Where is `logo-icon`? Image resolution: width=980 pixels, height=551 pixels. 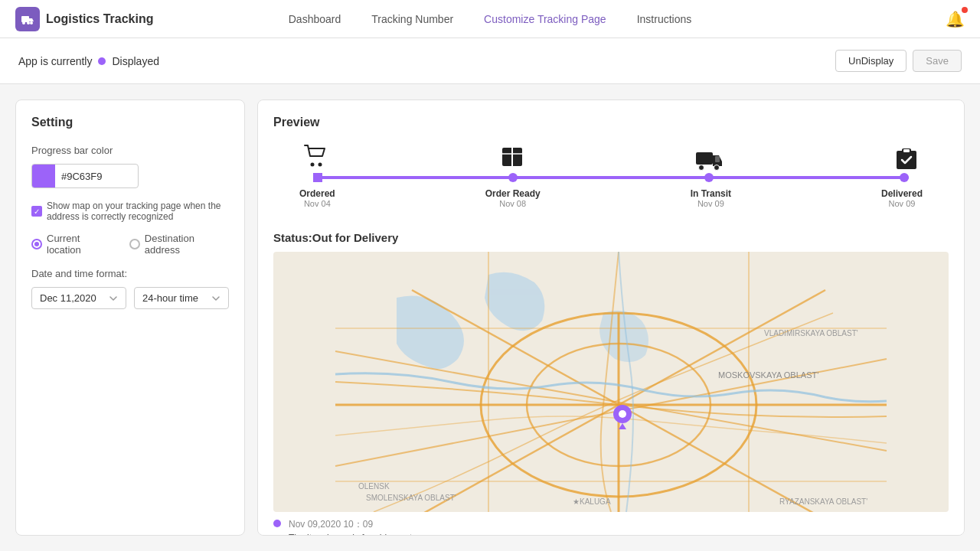
logo-icon is located at coordinates (28, 19).